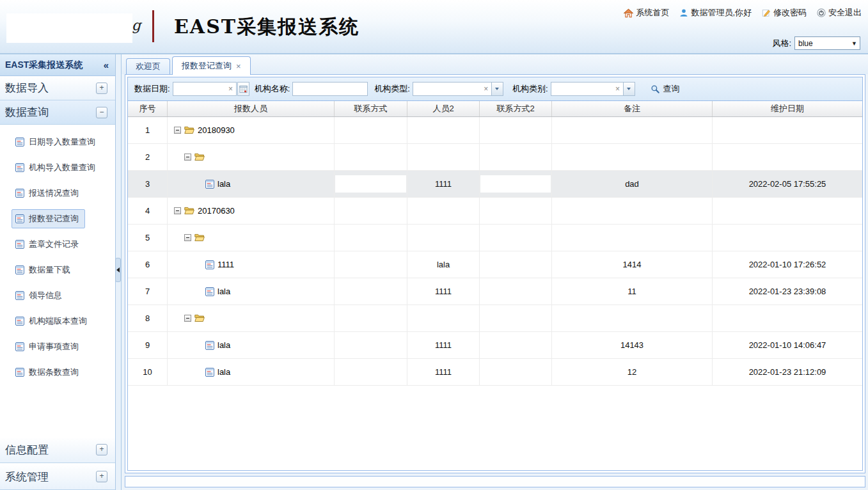  What do you see at coordinates (211, 65) in the screenshot?
I see `tab: 报数登记查询×` at bounding box center [211, 65].